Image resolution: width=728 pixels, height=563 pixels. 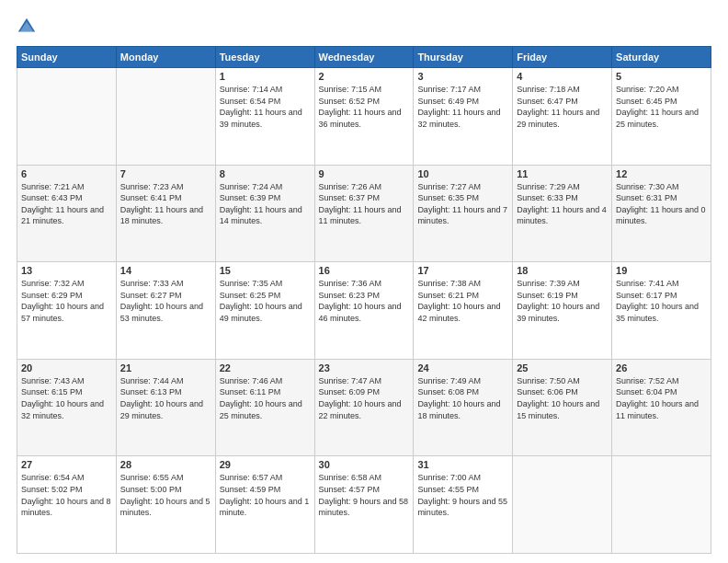 What do you see at coordinates (463, 174) in the screenshot?
I see `day-number: 10` at bounding box center [463, 174].